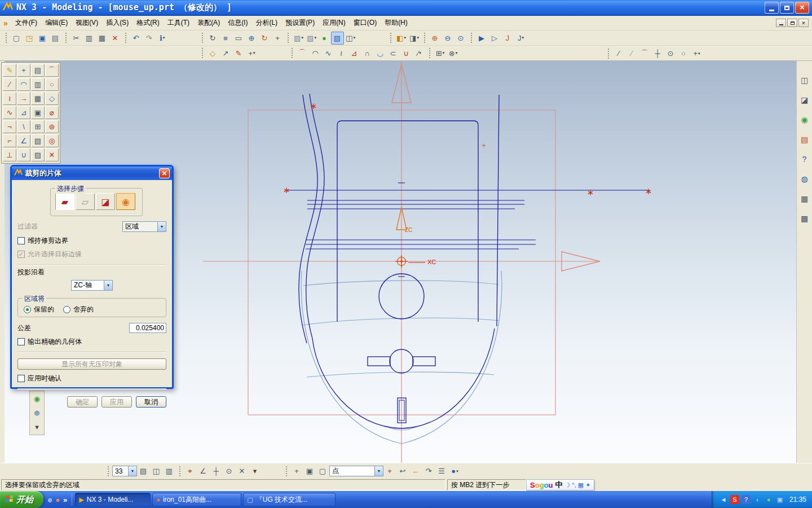 The width and height of the screenshot is (812, 508). I want to click on delete-icon: ✕, so click(115, 38).